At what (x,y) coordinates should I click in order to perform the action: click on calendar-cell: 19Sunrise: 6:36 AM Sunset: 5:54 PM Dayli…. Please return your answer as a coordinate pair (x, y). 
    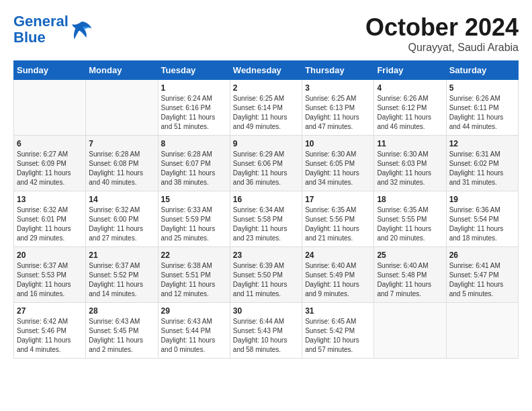
    Looking at the image, I should click on (482, 219).